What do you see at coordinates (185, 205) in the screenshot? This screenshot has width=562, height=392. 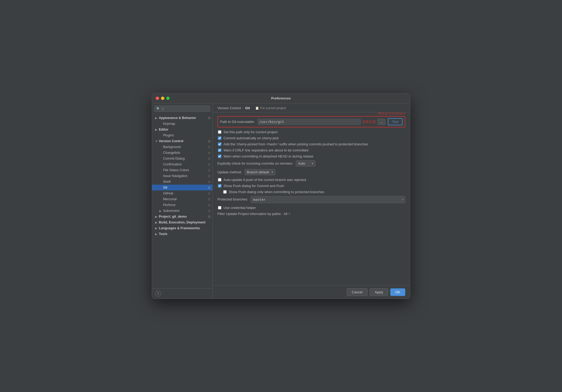 I see `sidebar-item-label: Perforce` at bounding box center [185, 205].